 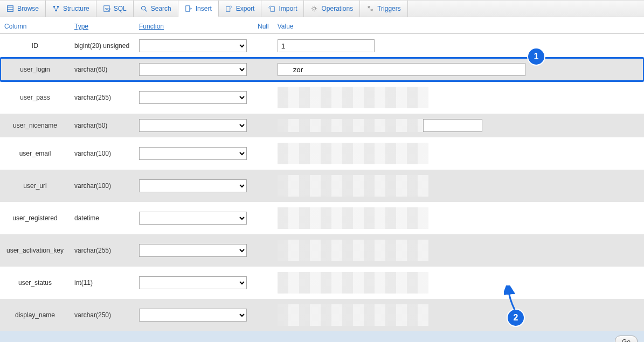 What do you see at coordinates (35, 46) in the screenshot?
I see `column-name: ID` at bounding box center [35, 46].